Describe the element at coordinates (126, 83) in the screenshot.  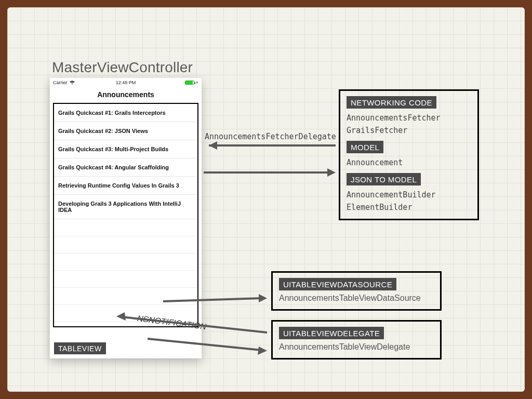
I see `status-bar: Carrier 12:48 PM ⚡︎` at that location.